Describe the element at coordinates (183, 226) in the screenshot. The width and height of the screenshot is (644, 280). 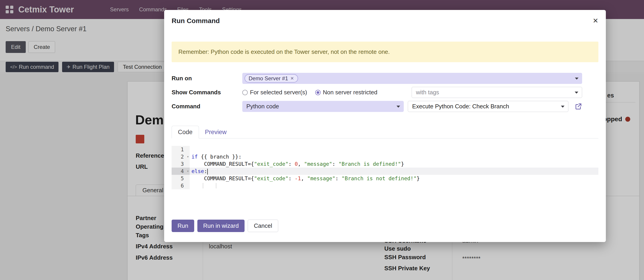
I see `run-button: Run` at that location.